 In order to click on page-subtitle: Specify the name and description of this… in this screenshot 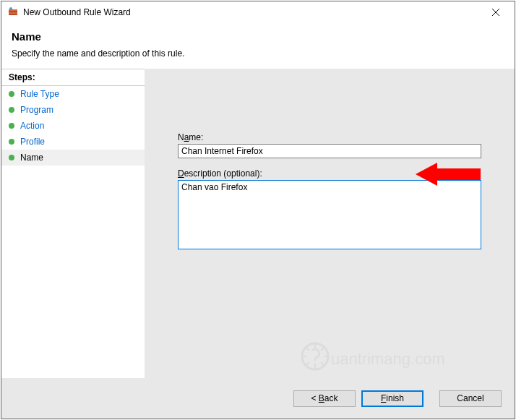, I will do `click(258, 53)`.